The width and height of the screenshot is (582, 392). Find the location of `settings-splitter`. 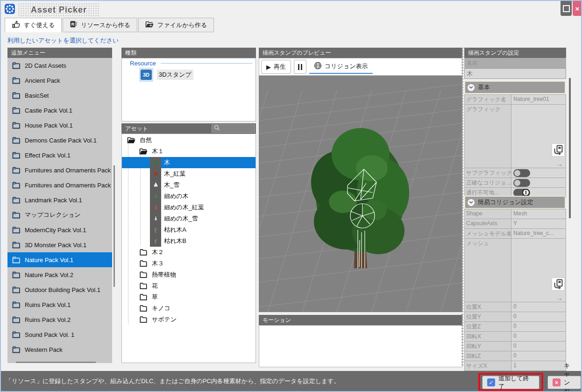

settings-splitter is located at coordinates (462, 207).